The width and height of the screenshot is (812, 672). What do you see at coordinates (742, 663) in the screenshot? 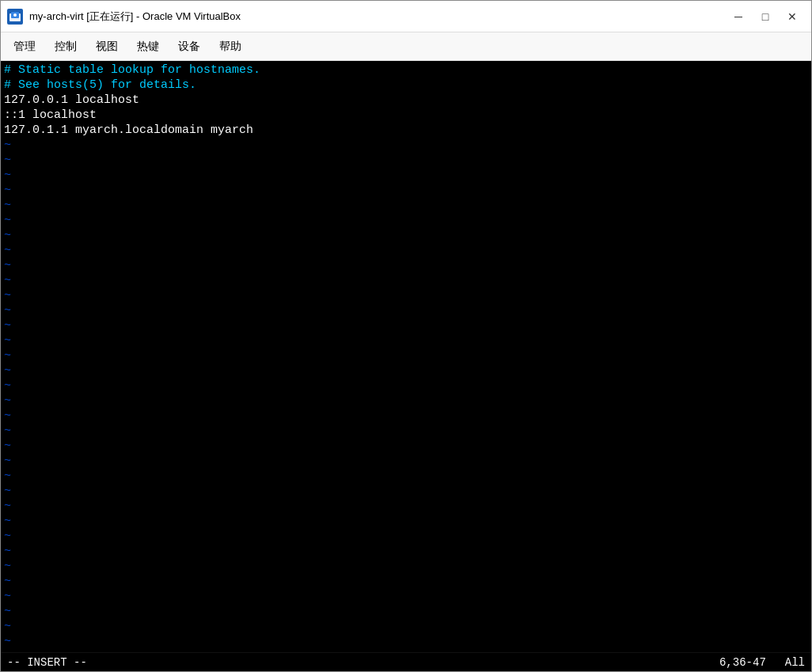
I see `cursor-position: 6,36-47` at bounding box center [742, 663].